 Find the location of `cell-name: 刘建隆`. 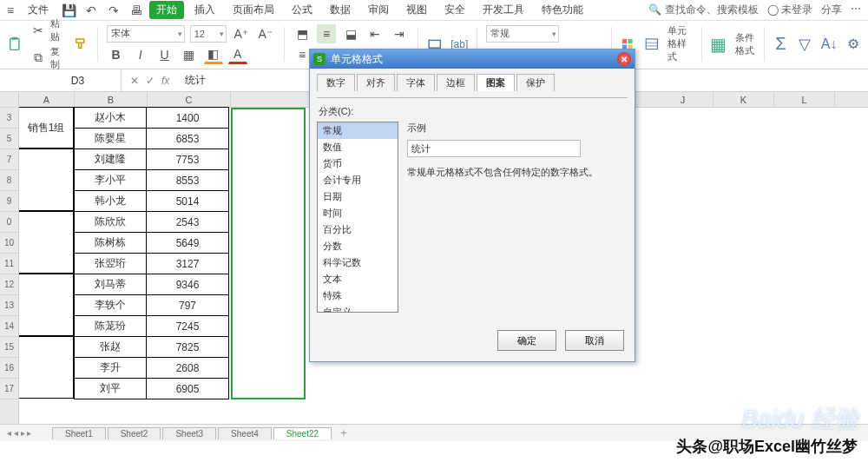

cell-name: 刘建隆 is located at coordinates (110, 160).